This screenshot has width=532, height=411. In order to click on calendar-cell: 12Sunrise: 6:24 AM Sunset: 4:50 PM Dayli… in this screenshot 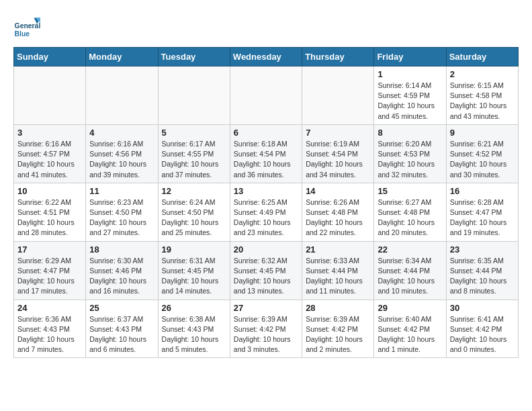, I will do `click(193, 212)`.